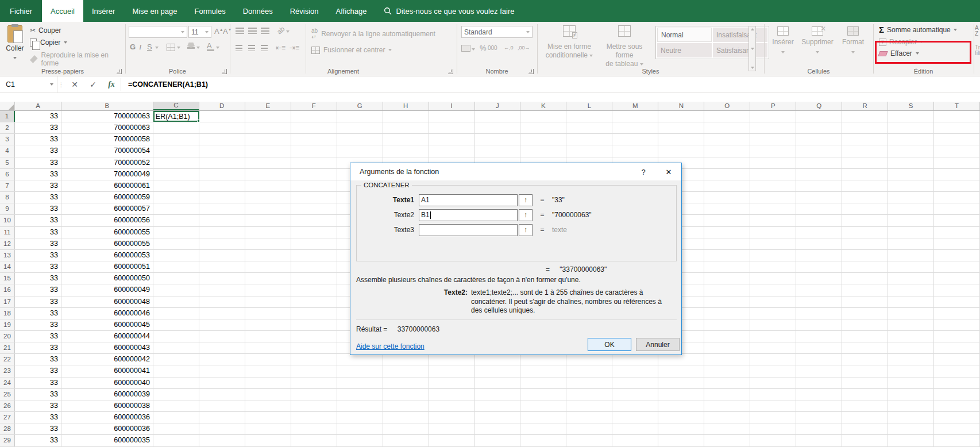  Describe the element at coordinates (268, 139) in the screenshot. I see `cell-E3` at that location.